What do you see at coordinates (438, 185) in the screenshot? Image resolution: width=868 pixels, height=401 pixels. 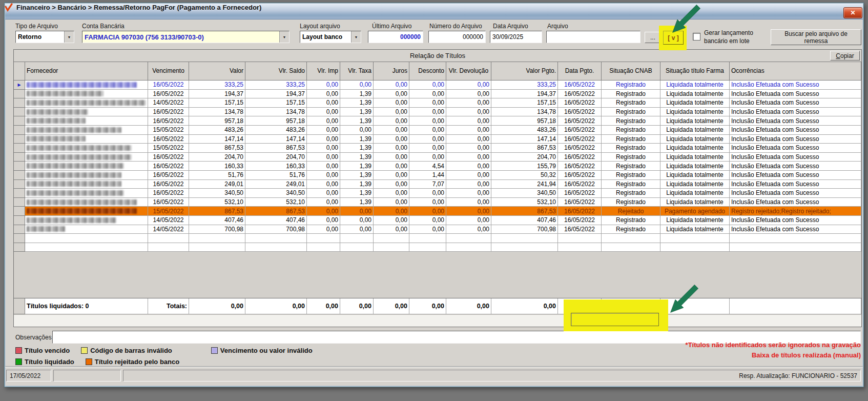 I see `table-row: 16/05/2022249,01249,010,001,390,007,070,…` at bounding box center [438, 185].